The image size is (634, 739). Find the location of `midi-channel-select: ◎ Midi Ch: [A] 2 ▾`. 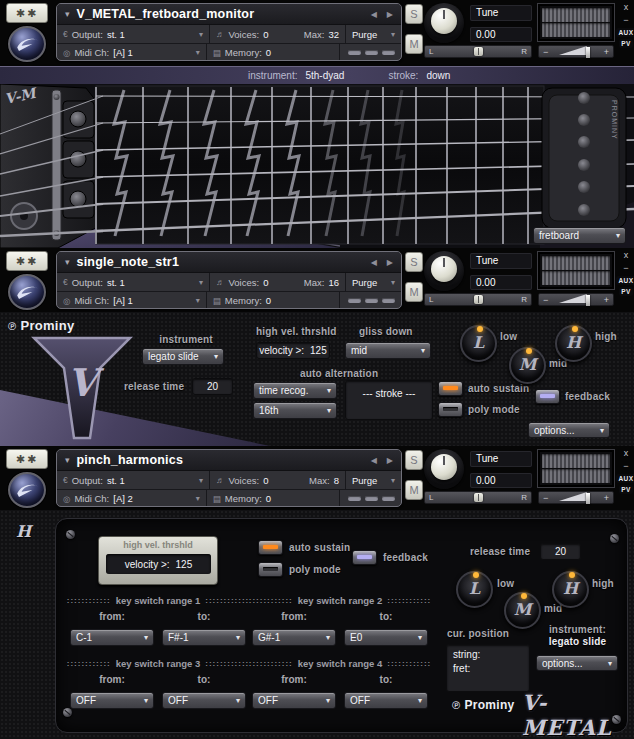

midi-channel-select: ◎ Midi Ch: [A] 2 ▾ is located at coordinates (132, 498).